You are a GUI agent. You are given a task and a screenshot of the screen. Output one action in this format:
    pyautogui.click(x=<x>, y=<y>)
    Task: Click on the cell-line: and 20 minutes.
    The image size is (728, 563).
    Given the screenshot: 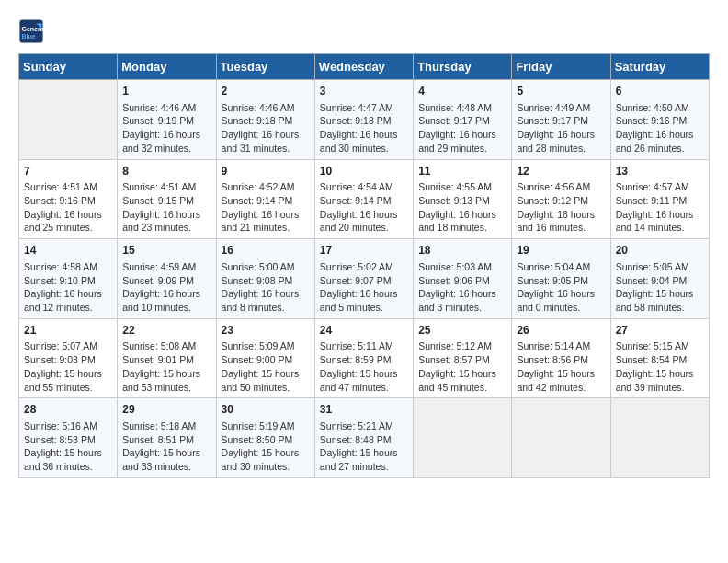 What is the action you would take?
    pyautogui.click(x=364, y=228)
    